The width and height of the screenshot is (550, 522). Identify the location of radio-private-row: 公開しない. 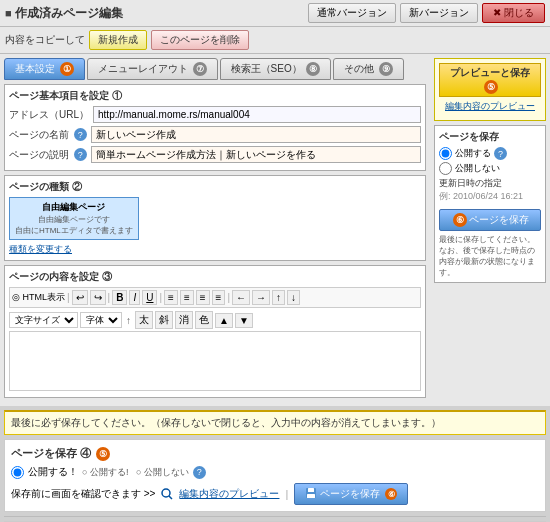
(490, 168).